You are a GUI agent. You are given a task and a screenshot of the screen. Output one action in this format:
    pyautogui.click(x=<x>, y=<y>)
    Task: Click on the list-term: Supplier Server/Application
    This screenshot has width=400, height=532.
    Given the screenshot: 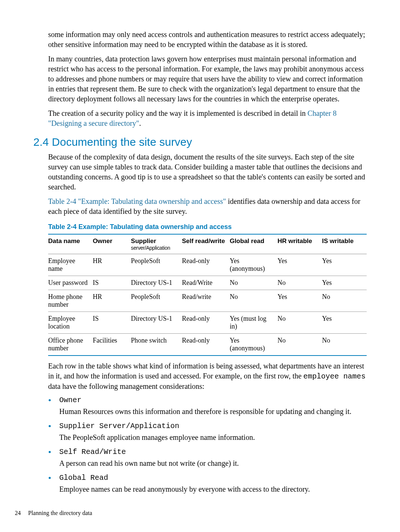 What is the action you would take?
    pyautogui.click(x=213, y=426)
    